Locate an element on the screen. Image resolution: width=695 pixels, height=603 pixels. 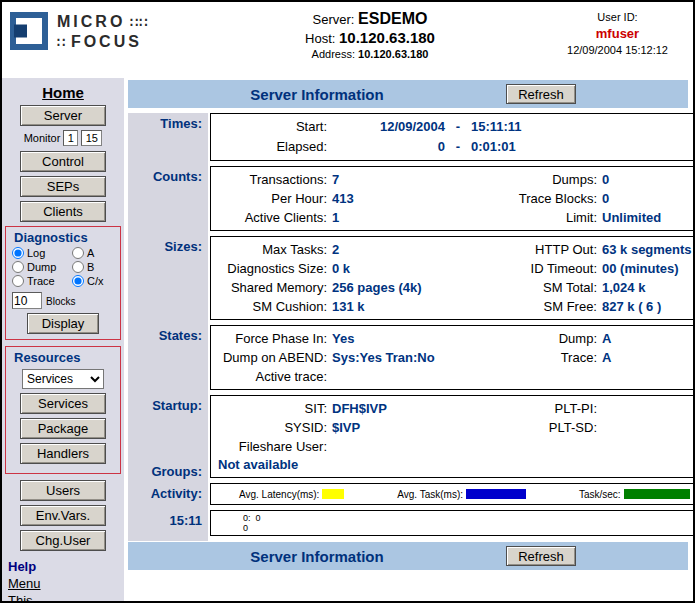
seps-button: SEPs is located at coordinates (63, 186).